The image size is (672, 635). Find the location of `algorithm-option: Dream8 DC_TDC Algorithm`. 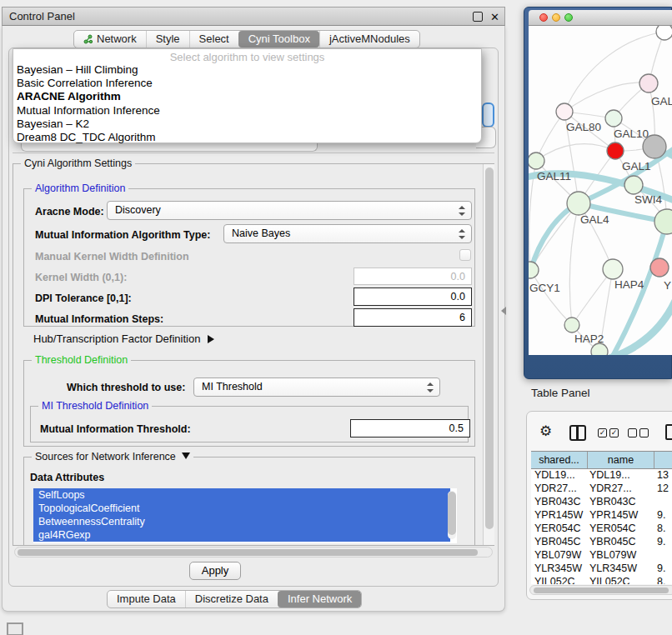

algorithm-option: Dream8 DC_TDC Algorithm is located at coordinates (247, 138).